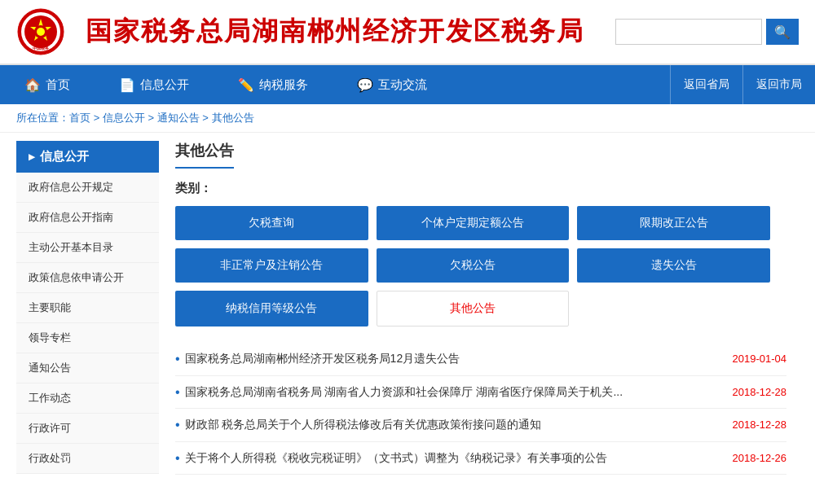 Image resolution: width=815 pixels, height=504 pixels. I want to click on edit-icon: ✏️, so click(246, 85).